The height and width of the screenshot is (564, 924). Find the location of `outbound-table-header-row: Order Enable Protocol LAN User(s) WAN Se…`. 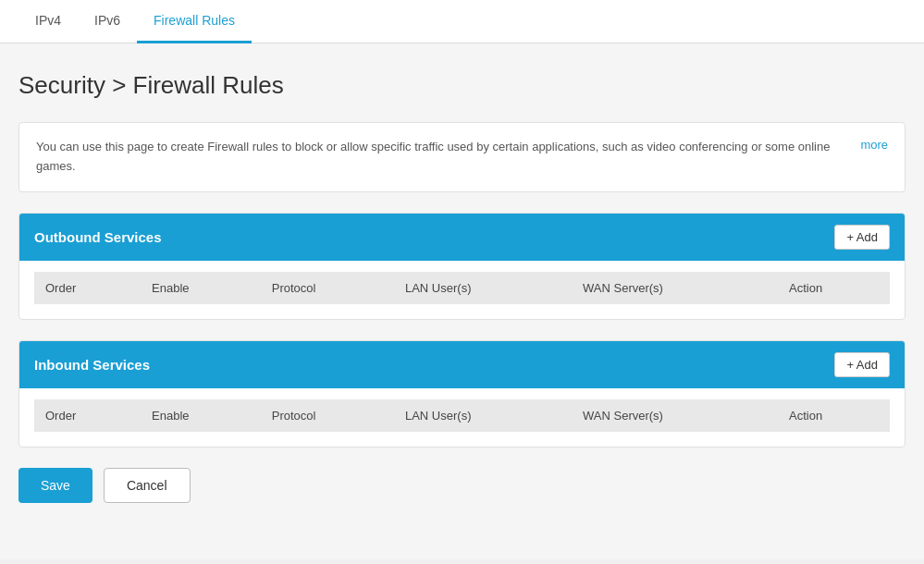

outbound-table-header-row: Order Enable Protocol LAN User(s) WAN Se… is located at coordinates (462, 288).